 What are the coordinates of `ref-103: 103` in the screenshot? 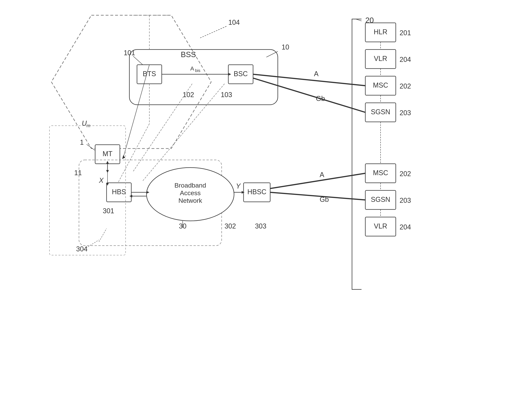 It's located at (227, 95).